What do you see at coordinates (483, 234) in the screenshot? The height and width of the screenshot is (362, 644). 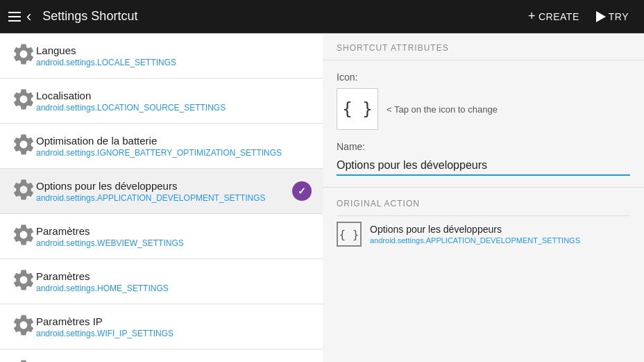 I see `original-action-item: { } Options pour les développeurs androi…` at bounding box center [483, 234].